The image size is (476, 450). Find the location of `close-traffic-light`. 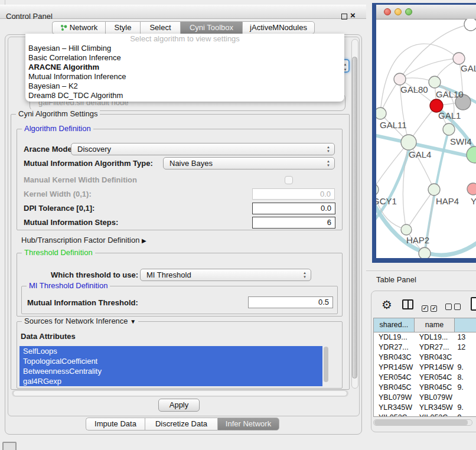

close-traffic-light is located at coordinates (387, 12).